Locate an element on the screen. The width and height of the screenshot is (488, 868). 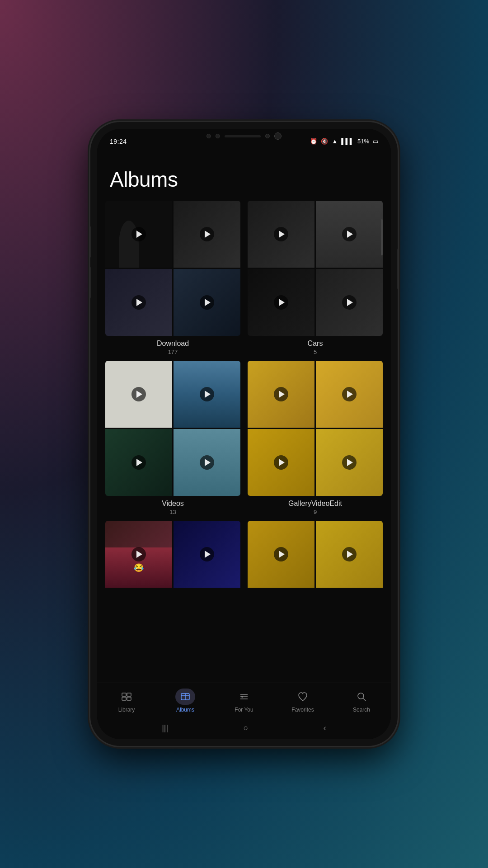
album-thumbs-gallery-edit is located at coordinates (315, 429).